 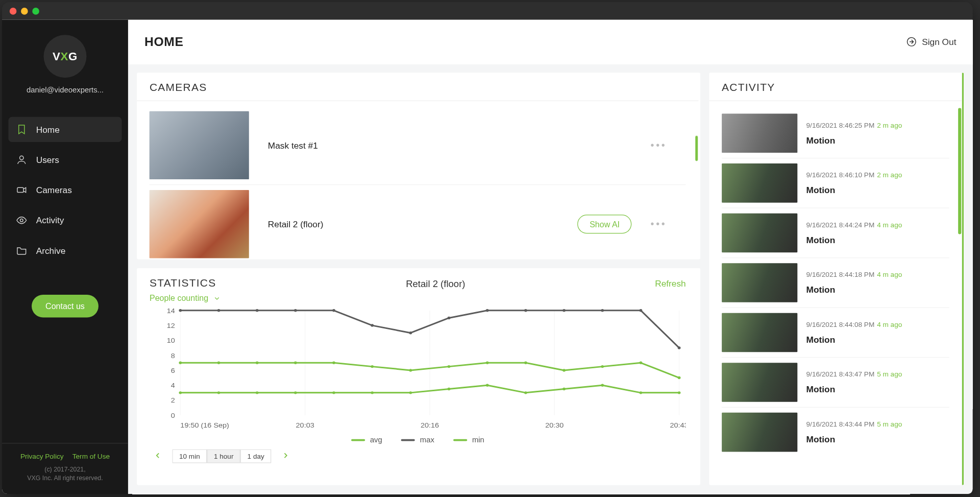 I want to click on sidebar-item-label: Home, so click(x=48, y=130).